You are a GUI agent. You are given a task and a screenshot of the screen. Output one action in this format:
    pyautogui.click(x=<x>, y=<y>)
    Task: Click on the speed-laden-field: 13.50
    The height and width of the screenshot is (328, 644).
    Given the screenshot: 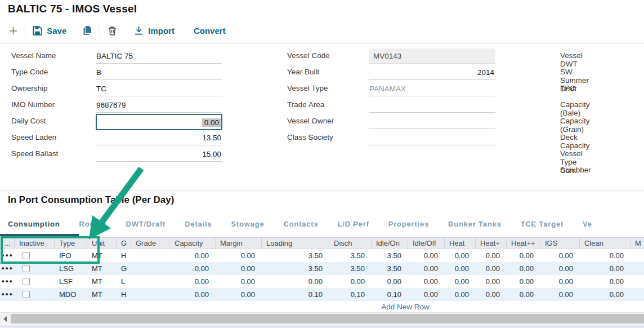 What is the action you would take?
    pyautogui.click(x=159, y=138)
    